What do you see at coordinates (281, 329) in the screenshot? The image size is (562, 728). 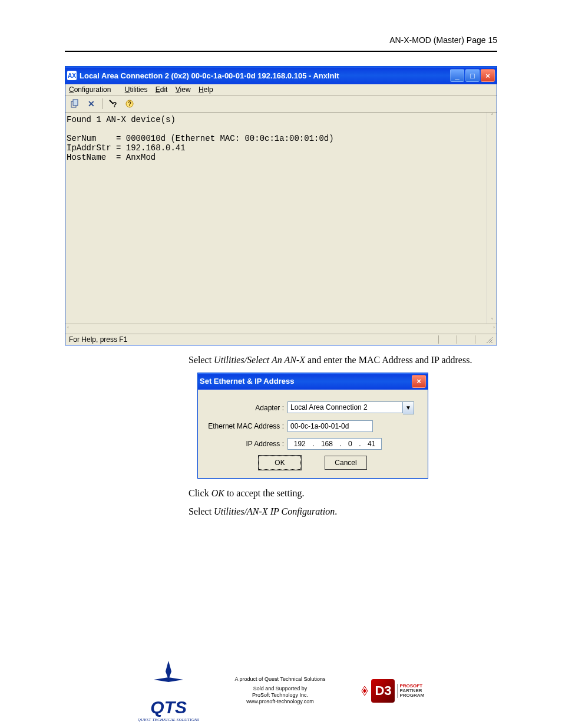 I see `horizontal-scrollbar: ˂ ˃` at bounding box center [281, 329].